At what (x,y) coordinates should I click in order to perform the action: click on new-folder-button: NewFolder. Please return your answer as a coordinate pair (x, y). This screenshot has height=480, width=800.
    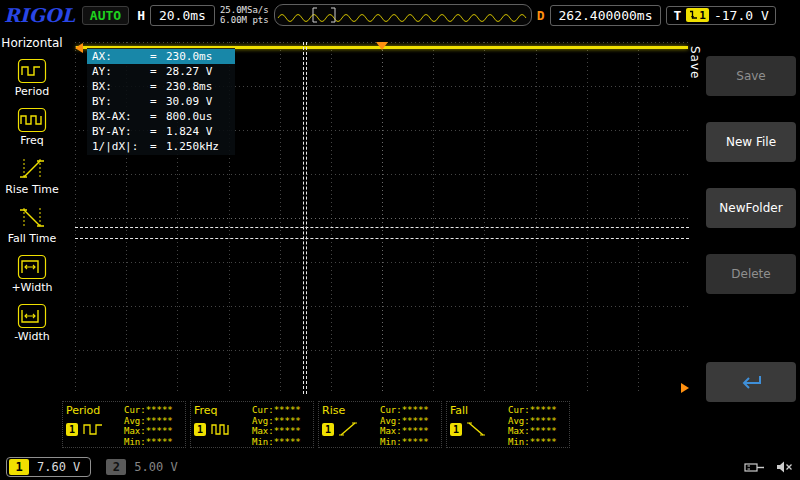
    Looking at the image, I should click on (751, 208).